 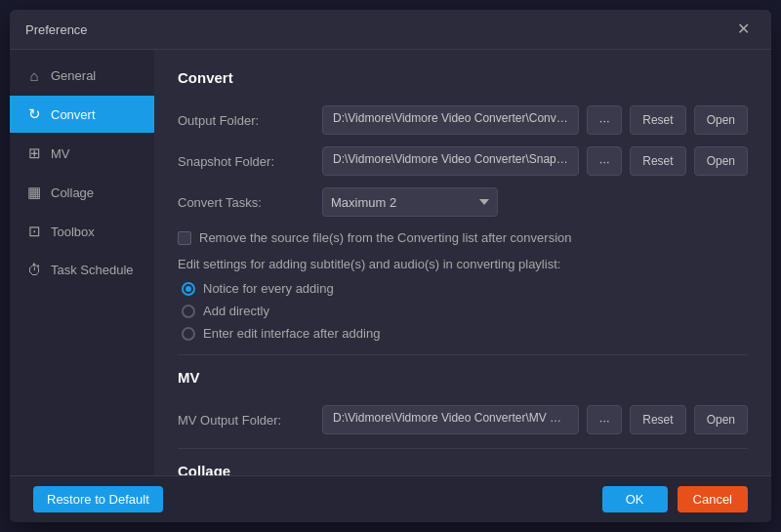 I want to click on sidebar-item-convert: ↻ Convert, so click(x=82, y=114).